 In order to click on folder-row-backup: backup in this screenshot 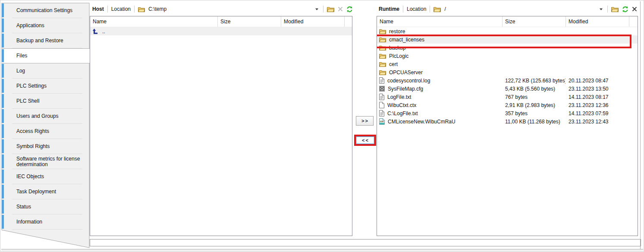, I will do `click(507, 47)`.